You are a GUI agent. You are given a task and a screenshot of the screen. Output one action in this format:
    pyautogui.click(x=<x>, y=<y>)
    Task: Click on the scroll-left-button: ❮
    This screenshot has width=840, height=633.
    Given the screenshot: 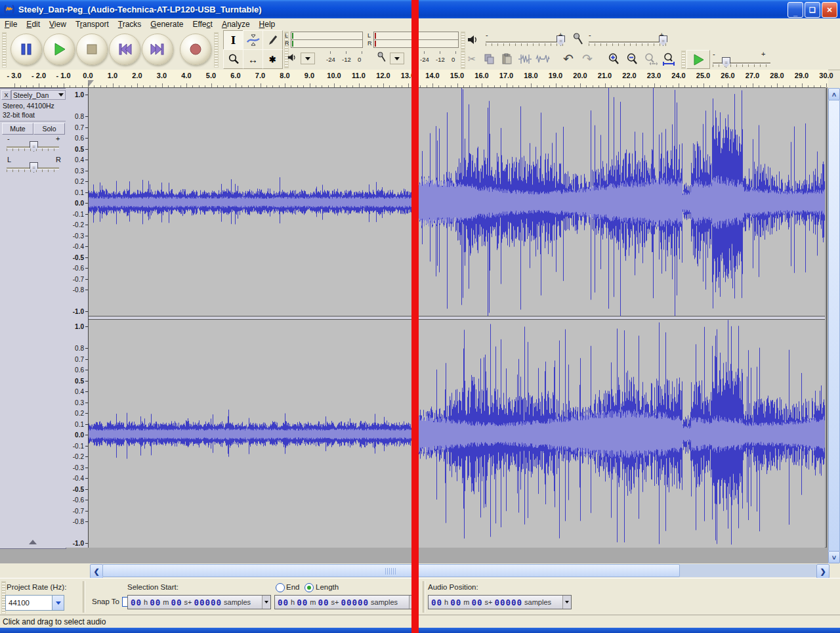 What is the action you would take?
    pyautogui.click(x=96, y=571)
    